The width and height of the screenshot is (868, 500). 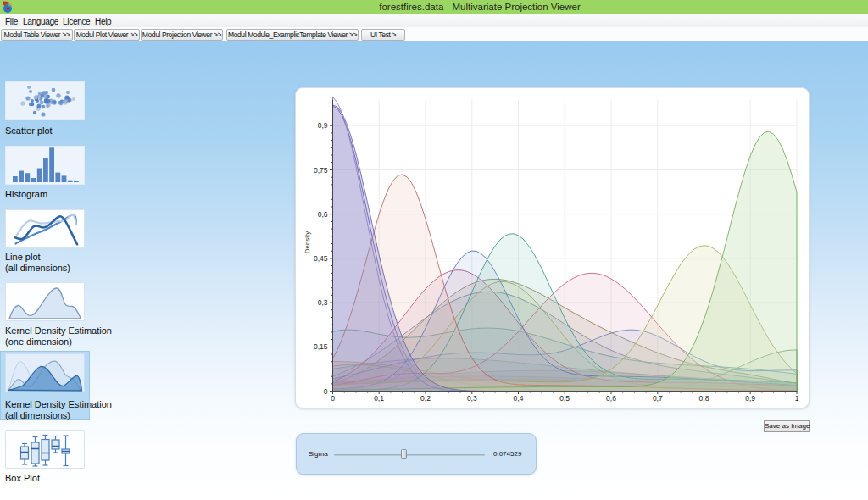 What do you see at coordinates (320, 347) in the screenshot?
I see `svg-text: 0,15` at bounding box center [320, 347].